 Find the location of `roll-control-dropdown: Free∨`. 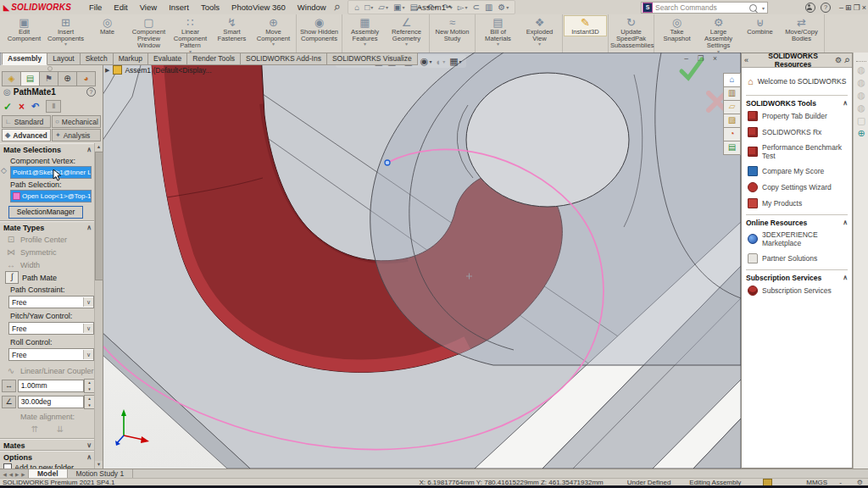

roll-control-dropdown: Free∨ is located at coordinates (51, 354).